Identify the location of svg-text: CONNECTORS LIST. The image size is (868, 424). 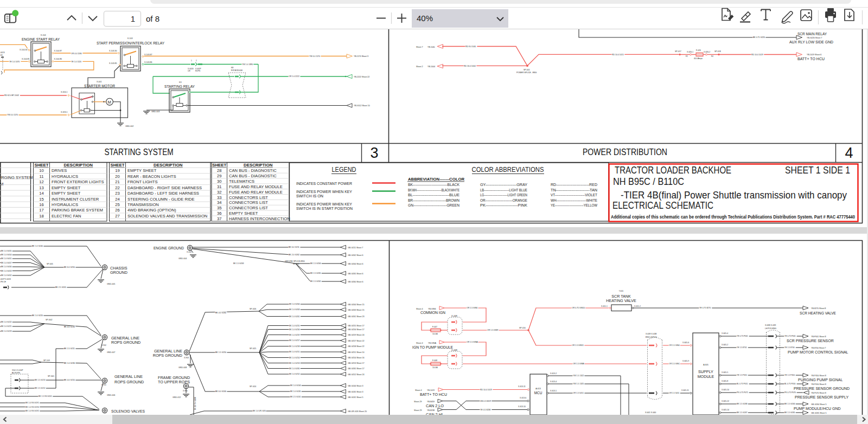
(248, 203).